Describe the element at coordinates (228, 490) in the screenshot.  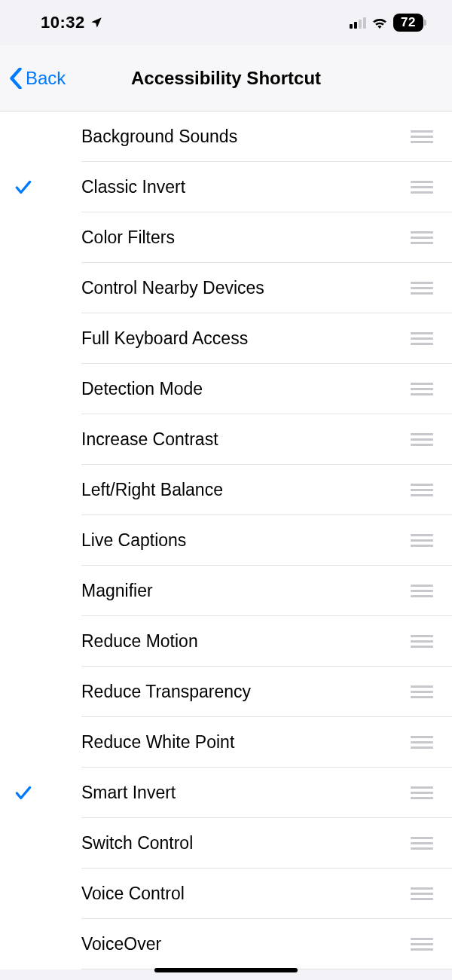
I see `list-item-label: Left/Right Balance` at that location.